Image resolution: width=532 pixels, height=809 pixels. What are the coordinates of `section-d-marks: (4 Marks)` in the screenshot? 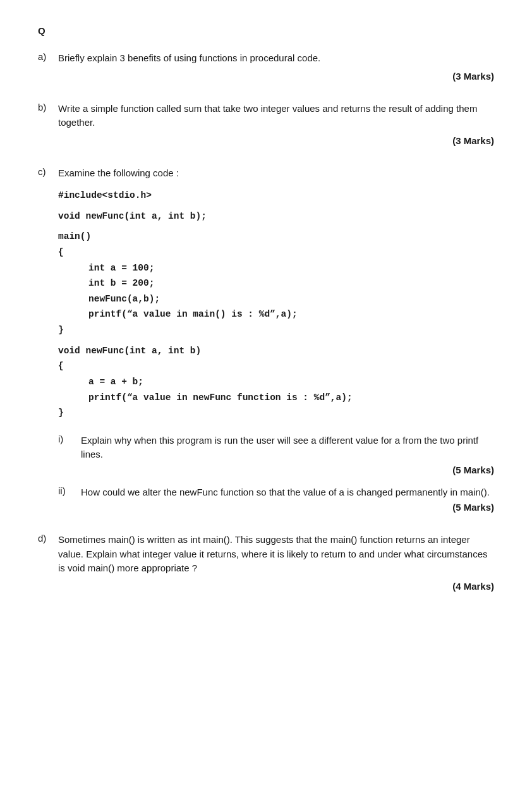 It's located at (266, 587).